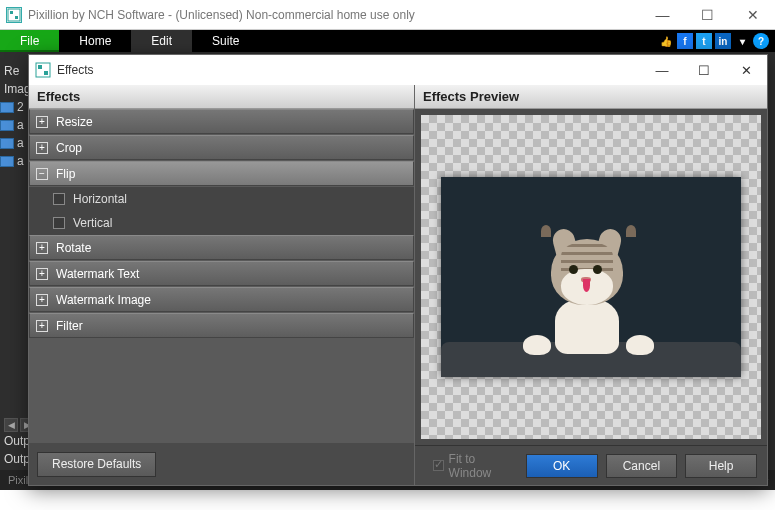 This screenshot has width=775, height=510. What do you see at coordinates (716, 41) in the screenshot?
I see `social-icons: 👍 f t in ▾ ?` at bounding box center [716, 41].